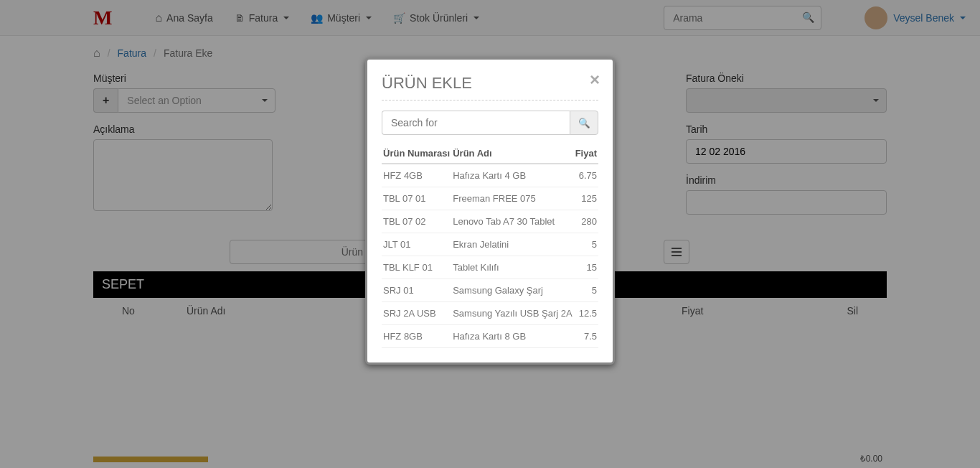  I want to click on cell-num: HFZ 8GB, so click(416, 337).